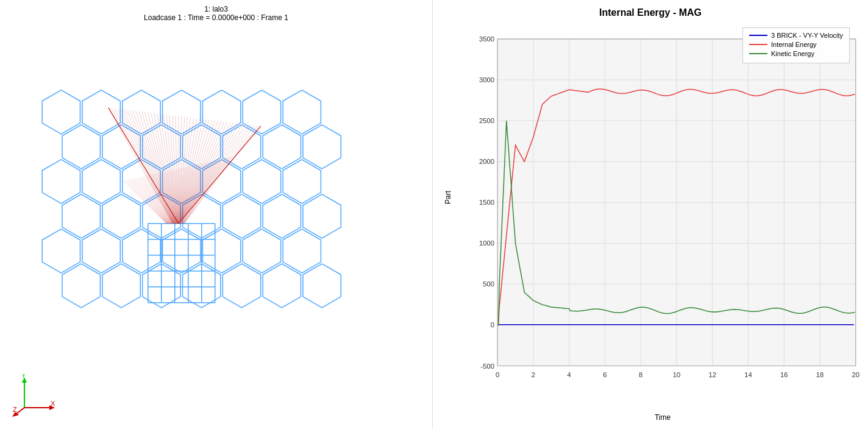  What do you see at coordinates (52, 403) in the screenshot?
I see `svg-text: X` at bounding box center [52, 403].